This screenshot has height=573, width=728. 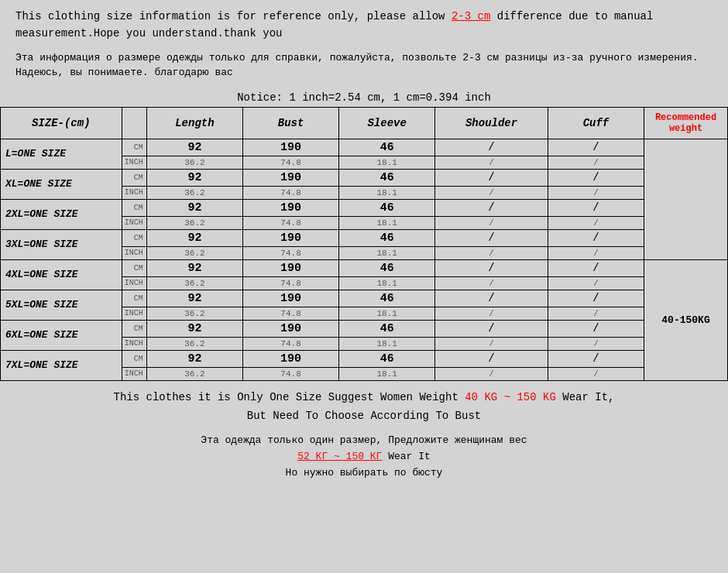 What do you see at coordinates (62, 365) in the screenshot?
I see `size-label: 7XL=ONE SIZE` at bounding box center [62, 365].